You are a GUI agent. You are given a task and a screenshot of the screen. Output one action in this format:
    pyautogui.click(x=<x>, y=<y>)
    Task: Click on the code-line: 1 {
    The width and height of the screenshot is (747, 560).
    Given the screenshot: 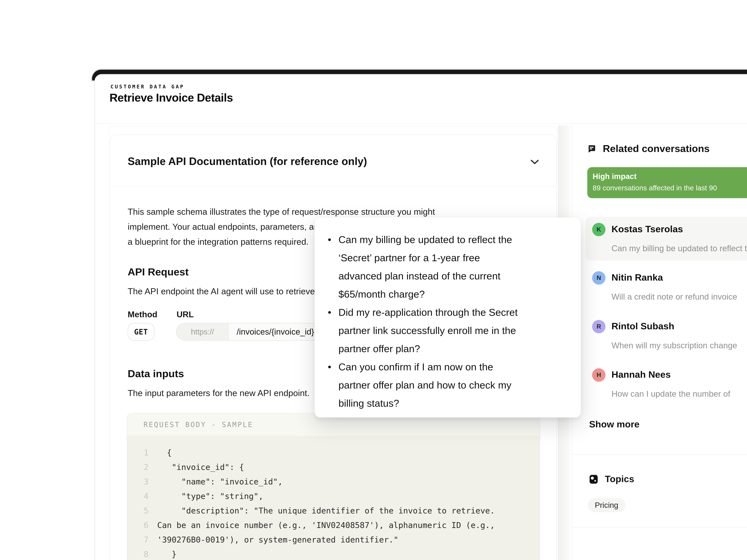 What is the action you would take?
    pyautogui.click(x=334, y=452)
    